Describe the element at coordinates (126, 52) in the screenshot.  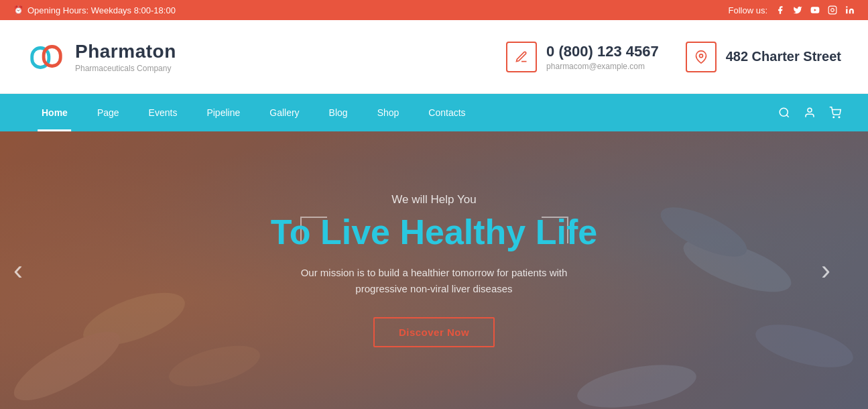
I see `brand-name: Pharmaton` at that location.